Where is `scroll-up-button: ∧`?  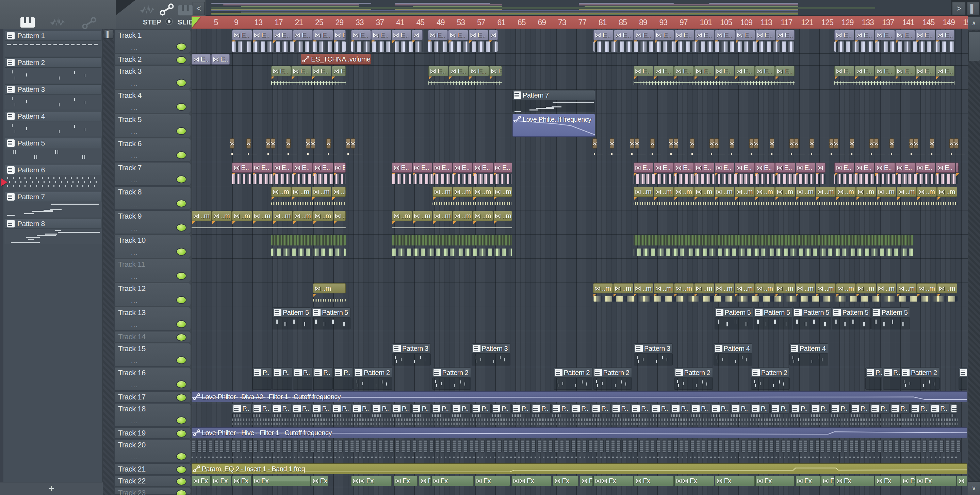
scroll-up-button: ∧ is located at coordinates (974, 23).